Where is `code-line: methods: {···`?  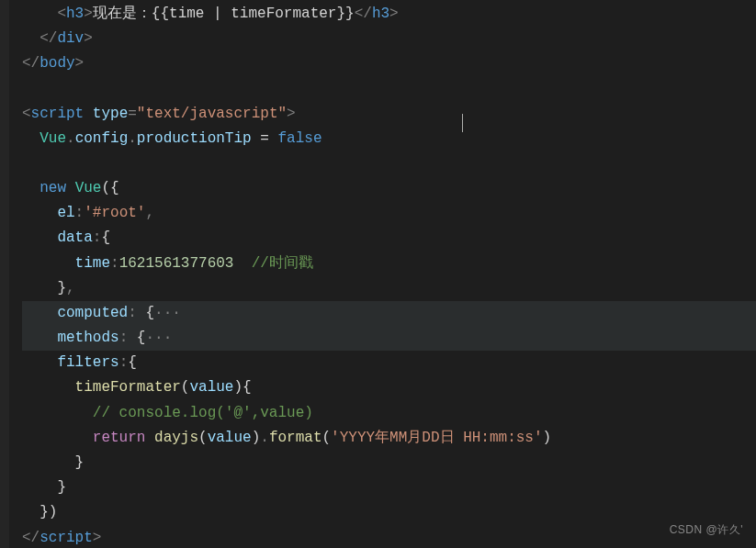 code-line: methods: {··· is located at coordinates (389, 338).